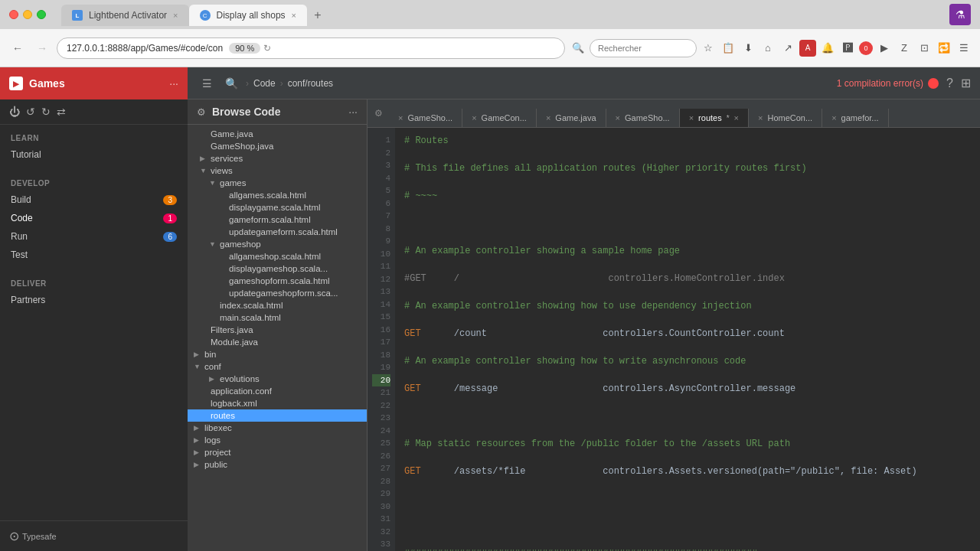 The image size is (980, 551). What do you see at coordinates (277, 403) in the screenshot?
I see `ft-logback: logback.xml` at bounding box center [277, 403].